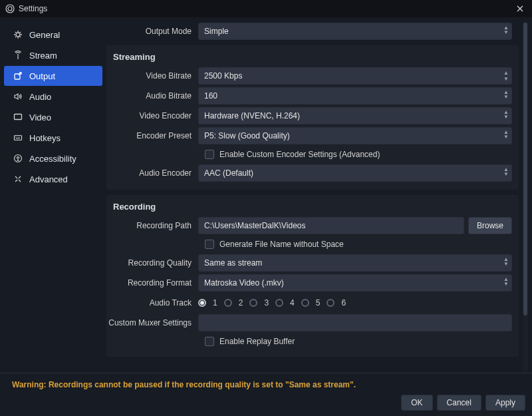 Image resolution: width=532 pixels, height=416 pixels. What do you see at coordinates (45, 35) in the screenshot?
I see `sidebar-label: General` at bounding box center [45, 35].